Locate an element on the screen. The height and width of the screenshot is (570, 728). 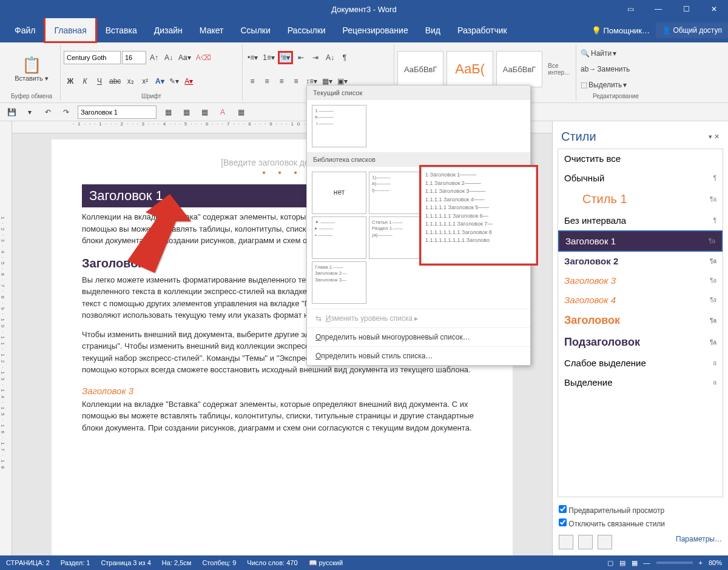
qat-undo-icon: ↶ is located at coordinates (48, 112).